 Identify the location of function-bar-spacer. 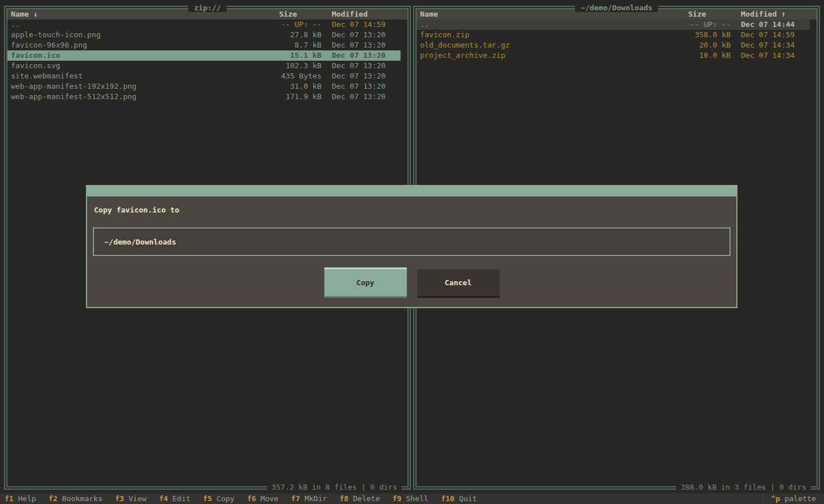
(626, 498).